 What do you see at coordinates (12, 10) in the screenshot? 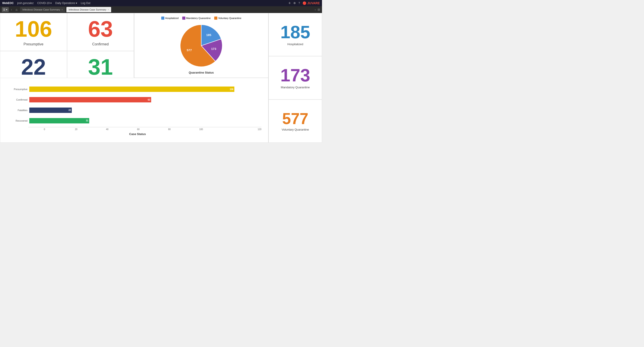
I see `nav-back-arrow: ‹` at bounding box center [12, 10].